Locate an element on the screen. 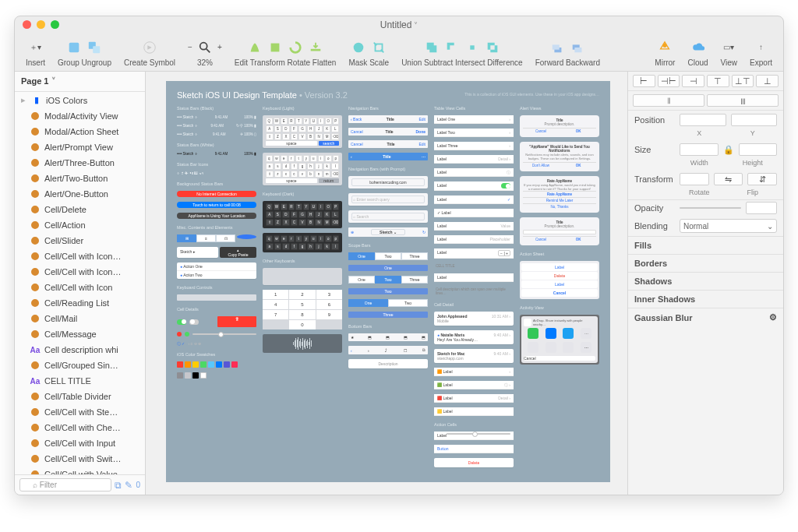 The height and width of the screenshot is (532, 798). export-tool: ↑Export is located at coordinates (761, 53).